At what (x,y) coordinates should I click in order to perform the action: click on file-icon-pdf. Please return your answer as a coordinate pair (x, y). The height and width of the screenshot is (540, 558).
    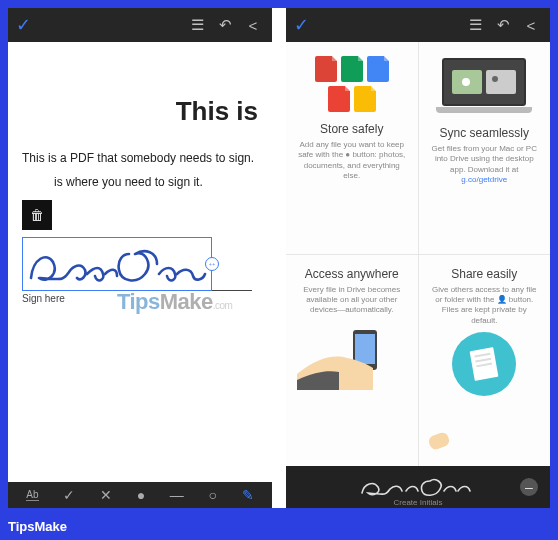
    Looking at the image, I should click on (339, 99).